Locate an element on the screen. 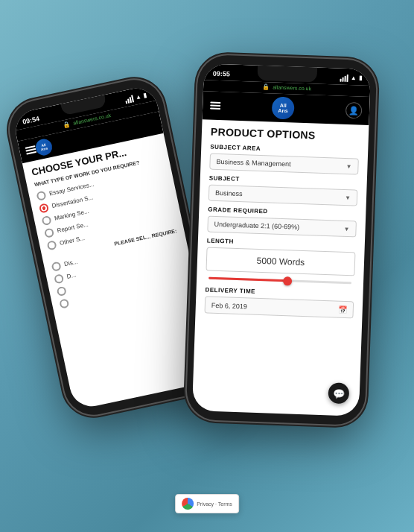 The height and width of the screenshot is (532, 414). subject-value: Business is located at coordinates (229, 194).